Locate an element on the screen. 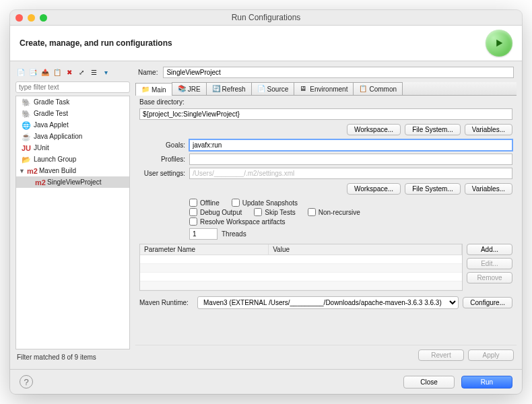  dialog-subtitle: Create, manage, and run configurations is located at coordinates (96, 43).